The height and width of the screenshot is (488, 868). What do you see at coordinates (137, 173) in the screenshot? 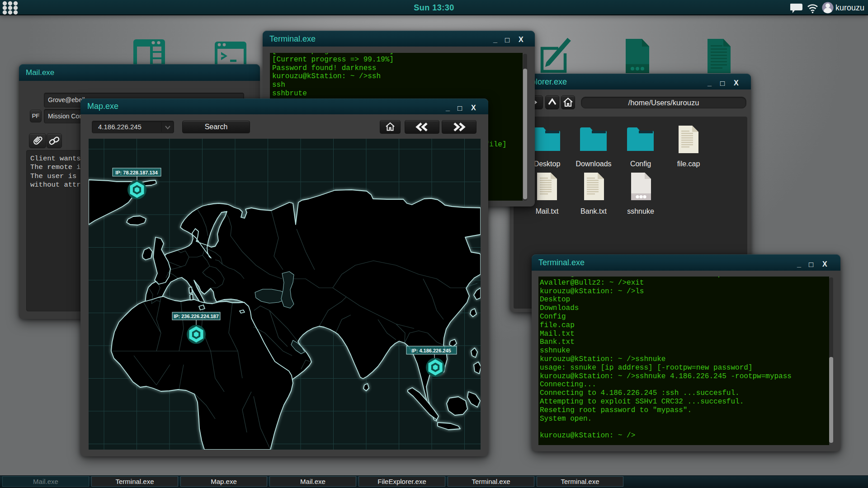
I see `svg-text: IP: 78.228.187.134` at bounding box center [137, 173].